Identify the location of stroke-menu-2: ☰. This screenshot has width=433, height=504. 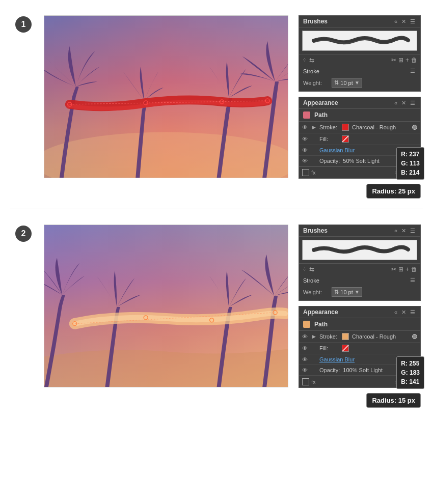
(413, 280).